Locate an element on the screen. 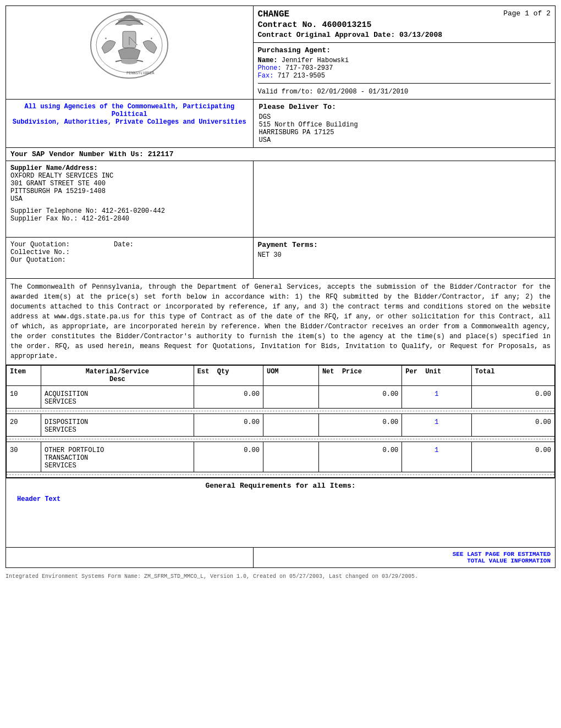 This screenshot has width=561, height=728. deliver-line3: HARRISBURG PA 17125 is located at coordinates (404, 133).